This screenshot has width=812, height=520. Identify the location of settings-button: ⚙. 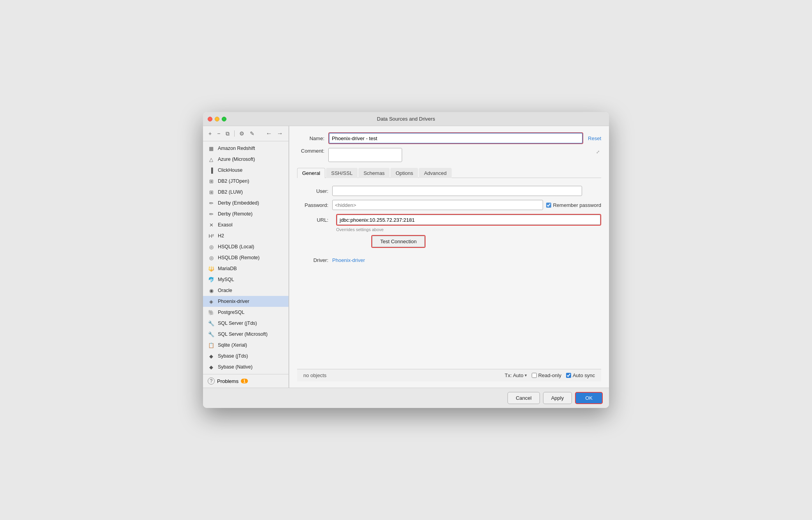
(242, 134).